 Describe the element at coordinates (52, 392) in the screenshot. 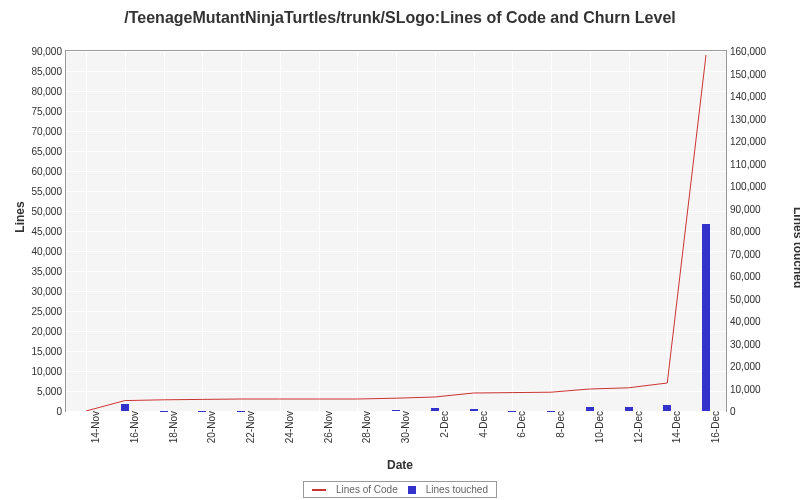

I see `y-left-tick: 5,000` at that location.